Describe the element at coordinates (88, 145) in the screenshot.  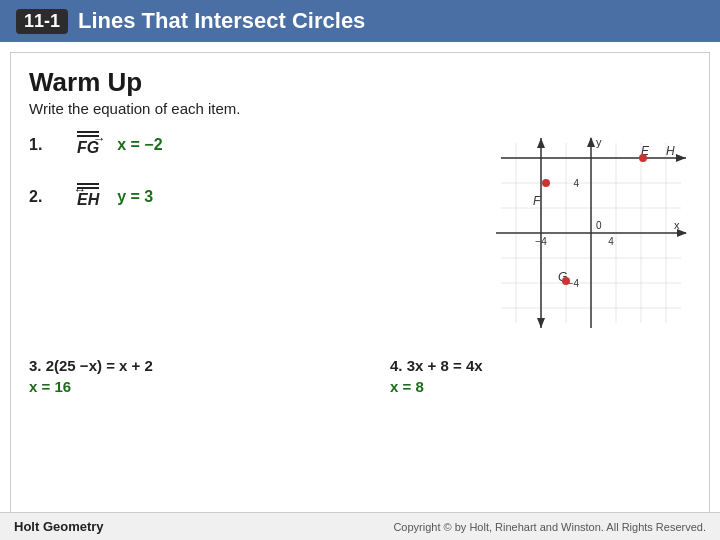
I see `problem-1-label: FG →` at that location.